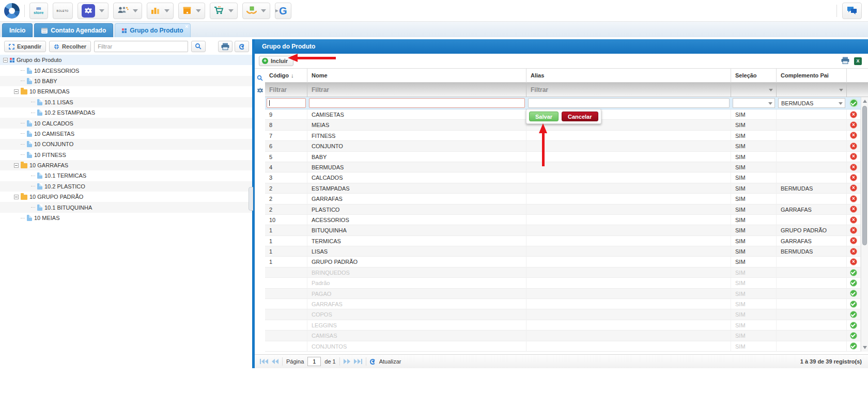 The width and height of the screenshot is (868, 394). Describe the element at coordinates (566, 336) in the screenshot. I see `table-row: CAMISAS SIM` at that location.